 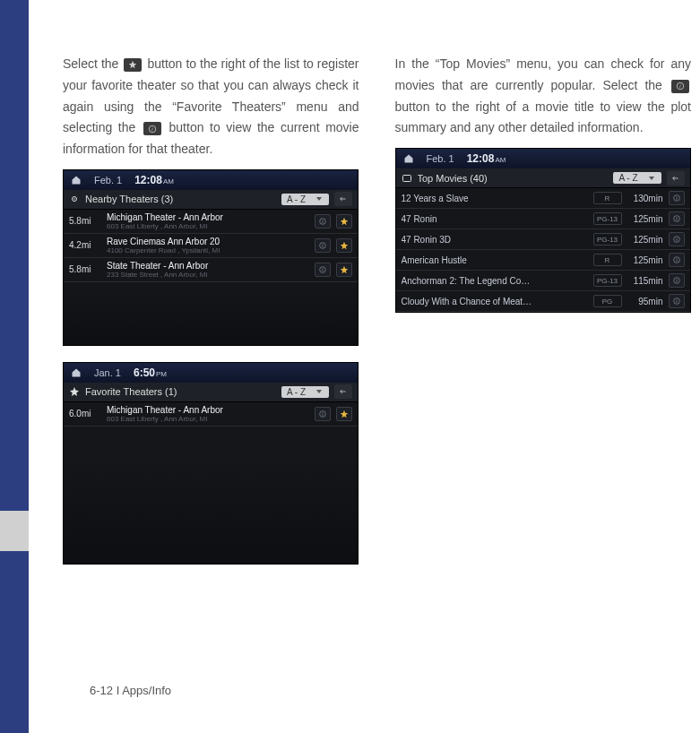 What do you see at coordinates (208, 270) in the screenshot?
I see `theater-info: State Theater - Ann Arbor233 State Stree…` at bounding box center [208, 270].